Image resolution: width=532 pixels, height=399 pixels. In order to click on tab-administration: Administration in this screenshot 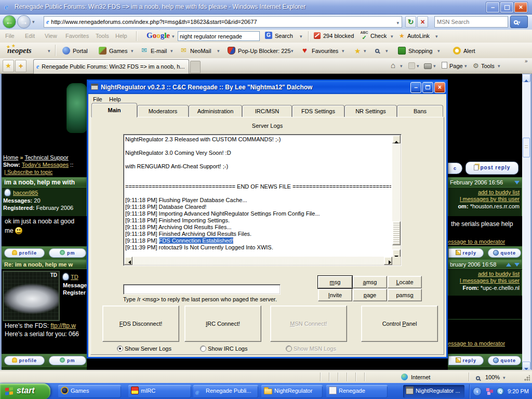, I will do `click(215, 111)`.